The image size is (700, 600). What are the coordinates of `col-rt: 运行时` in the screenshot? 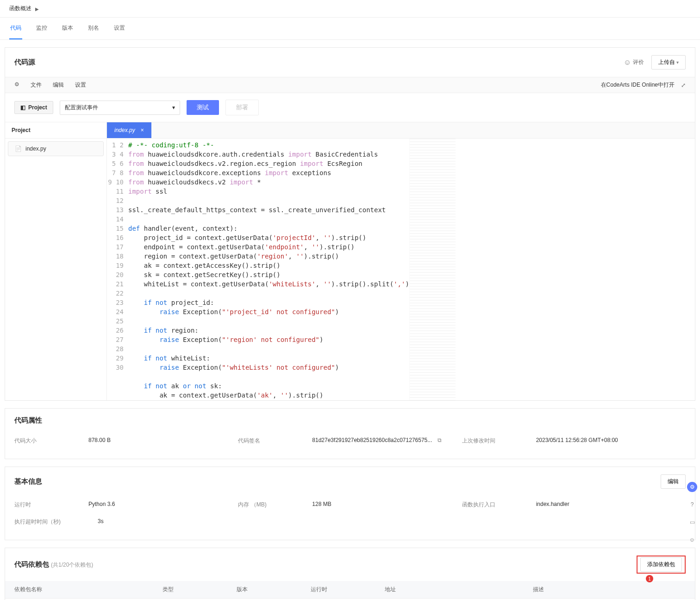 It's located at (348, 589).